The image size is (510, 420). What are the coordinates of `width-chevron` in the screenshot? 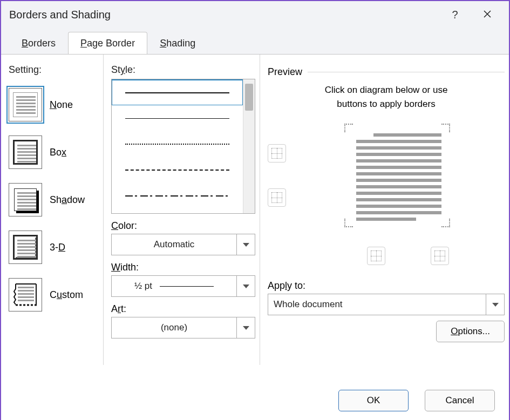 It's located at (246, 286).